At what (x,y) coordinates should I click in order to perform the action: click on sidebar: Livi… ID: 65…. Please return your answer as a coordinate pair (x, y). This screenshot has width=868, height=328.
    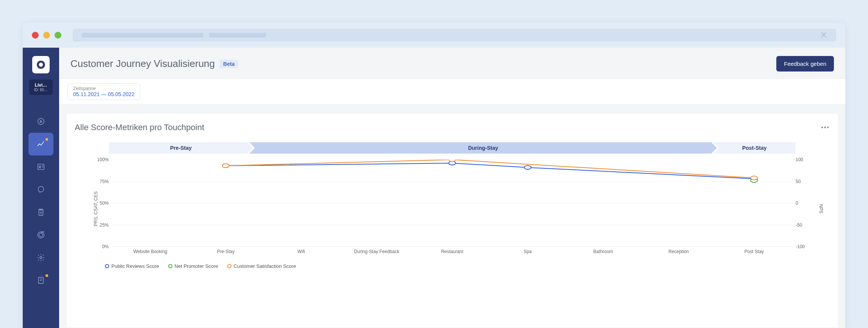
    Looking at the image, I should click on (41, 188).